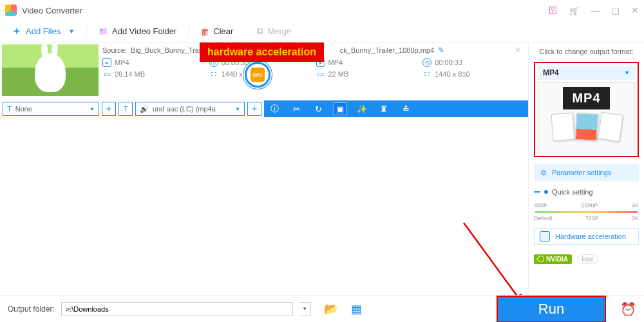  What do you see at coordinates (126, 109) in the screenshot?
I see `subtitle-settings-button: T` at bounding box center [126, 109].